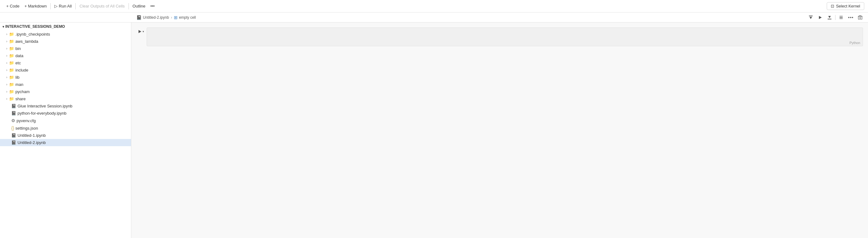 This screenshot has width=868, height=238. What do you see at coordinates (65, 143) in the screenshot?
I see `sidebar-item-untitled2: 📓 Untitled-2.ipynb` at bounding box center [65, 143].